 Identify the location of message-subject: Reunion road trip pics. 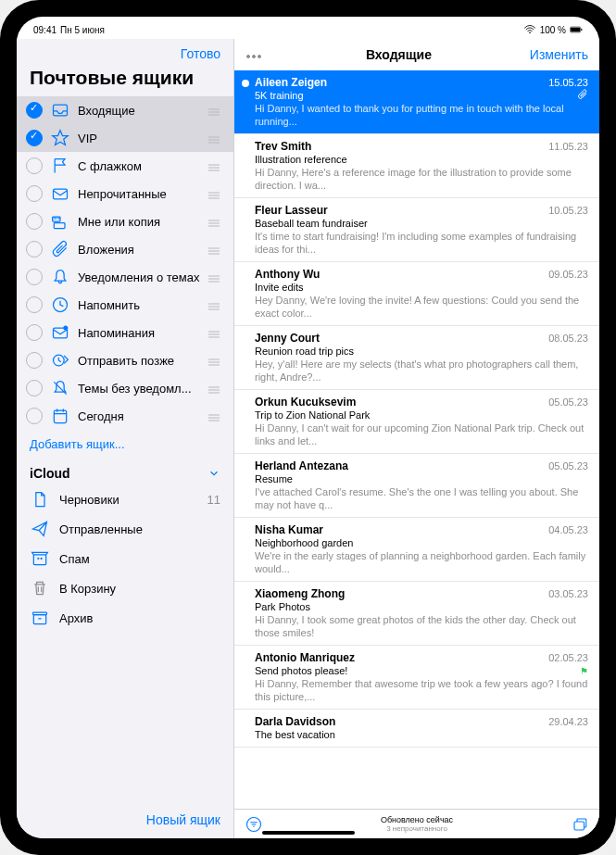
(421, 351).